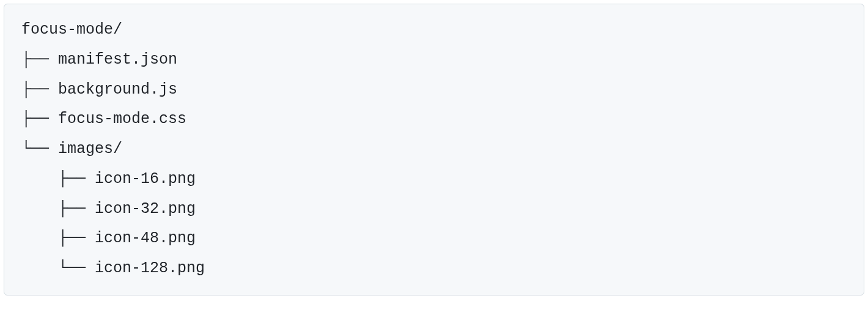 The height and width of the screenshot is (323, 868). I want to click on tree-file: ├── icon-48.png, so click(434, 239).